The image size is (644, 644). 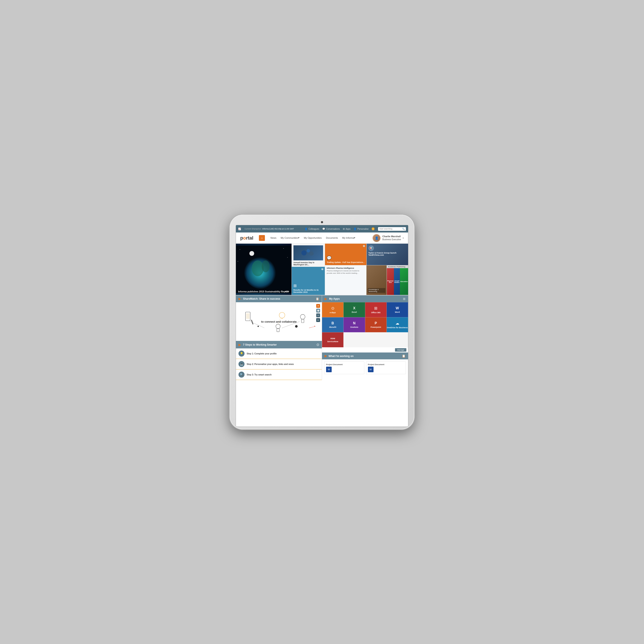 I want to click on book-covers: Physical Geo Joseph Holden Education, so click(x=397, y=281).